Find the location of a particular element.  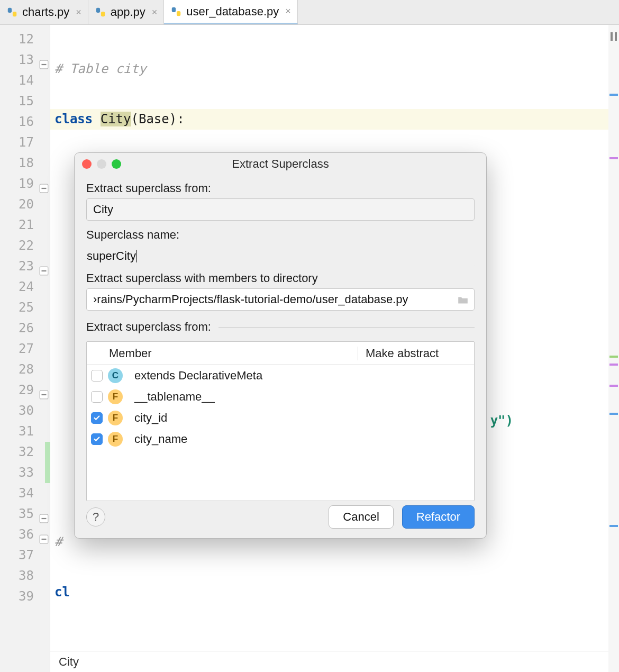

pause-icon is located at coordinates (614, 34).